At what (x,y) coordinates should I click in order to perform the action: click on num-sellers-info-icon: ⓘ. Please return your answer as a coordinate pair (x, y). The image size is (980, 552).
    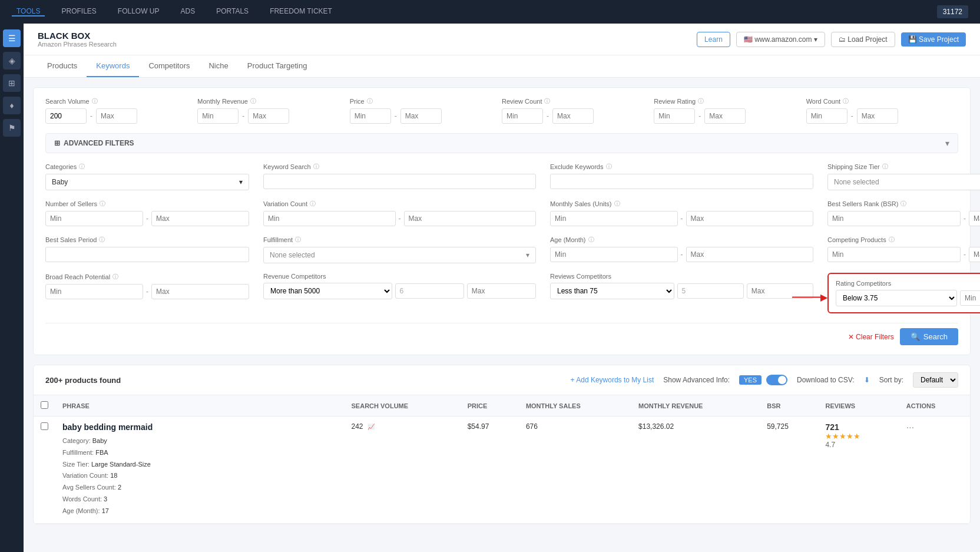
    Looking at the image, I should click on (102, 204).